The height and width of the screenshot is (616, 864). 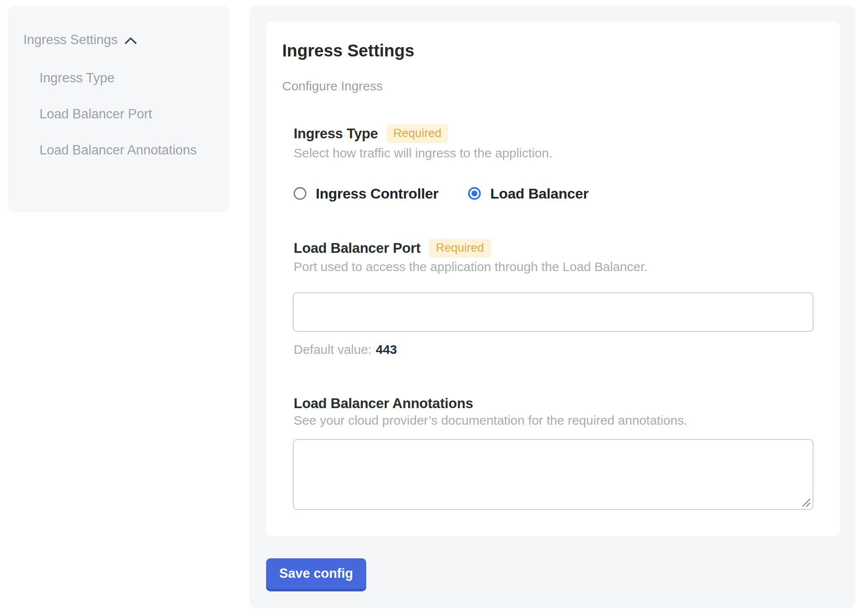 I want to click on load-balancer-port-label: Load Balancer Port, so click(x=357, y=248).